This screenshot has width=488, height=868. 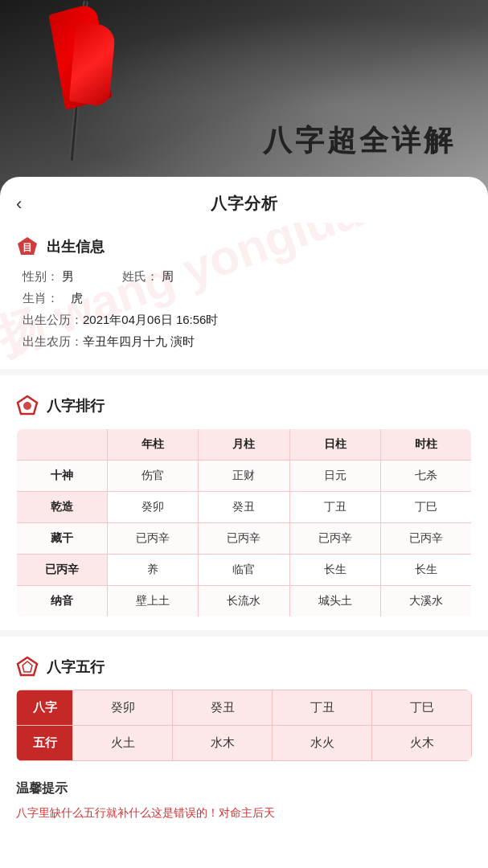 What do you see at coordinates (322, 743) in the screenshot?
I see `wuxing-element-day: 水火` at bounding box center [322, 743].